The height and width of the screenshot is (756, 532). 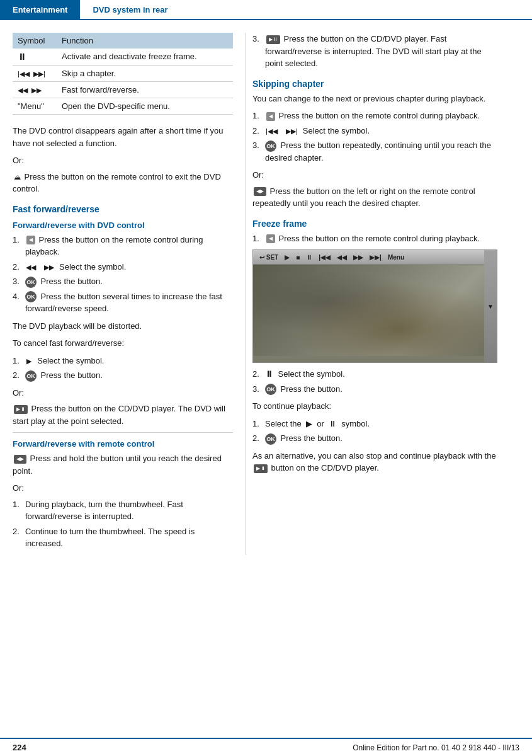 What do you see at coordinates (123, 488) in the screenshot?
I see `or-text-3: Or:` at bounding box center [123, 488].